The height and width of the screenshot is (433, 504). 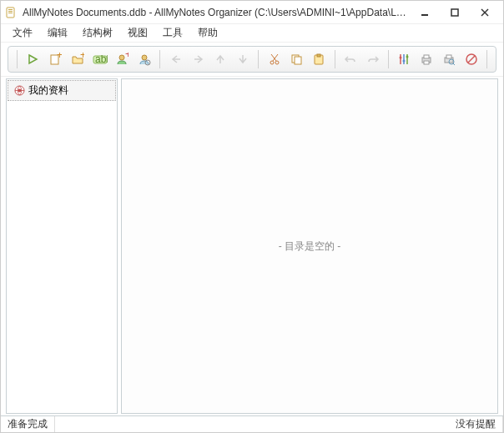 What do you see at coordinates (55, 59) in the screenshot?
I see `new-note-button: +` at bounding box center [55, 59].